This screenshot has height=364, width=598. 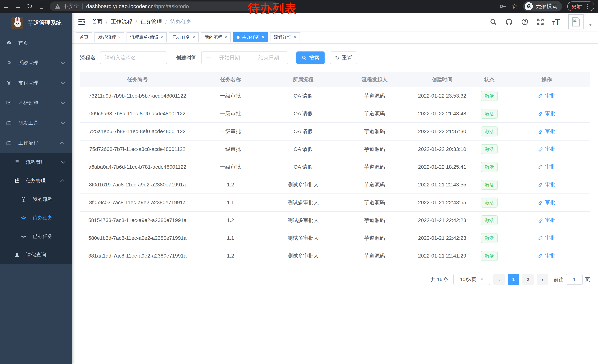 What do you see at coordinates (36, 63) in the screenshot?
I see `sidebar-item-system: 系统管理` at bounding box center [36, 63].